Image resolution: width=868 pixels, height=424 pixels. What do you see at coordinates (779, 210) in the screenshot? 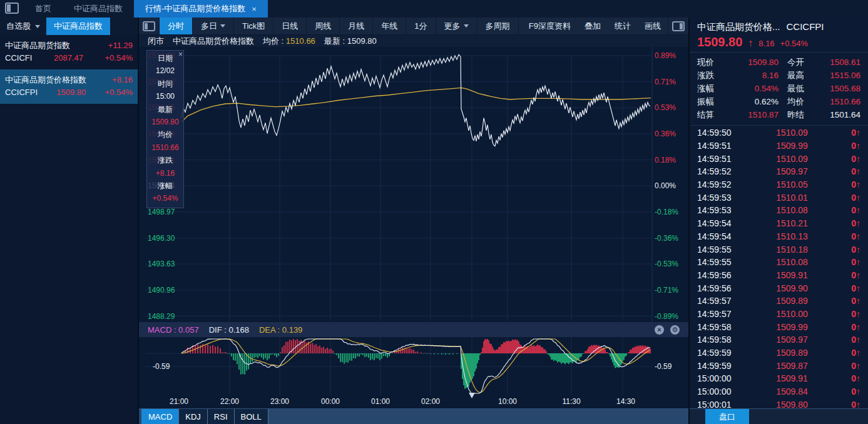
I see `tick-row: 14:59:531510.080↑` at bounding box center [779, 210].